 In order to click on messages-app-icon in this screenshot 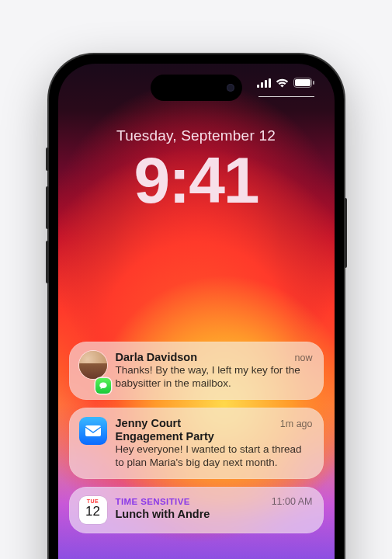, I will do `click(103, 386)`.